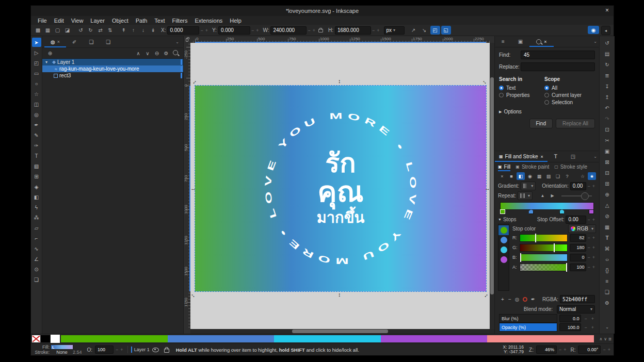 The height and width of the screenshot is (362, 644). What do you see at coordinates (597, 157) in the screenshot?
I see `dock-menu-chevron-icon: ⌄` at bounding box center [597, 157].